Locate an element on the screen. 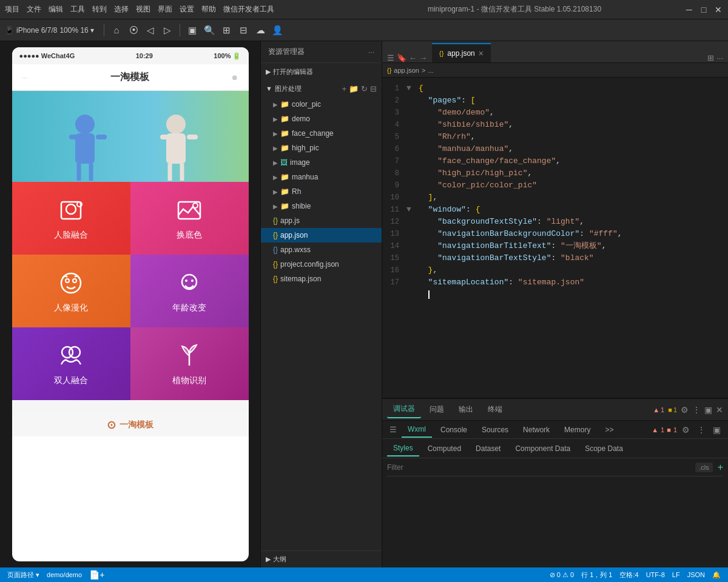  home-icon: ⌂ is located at coordinates (116, 30).